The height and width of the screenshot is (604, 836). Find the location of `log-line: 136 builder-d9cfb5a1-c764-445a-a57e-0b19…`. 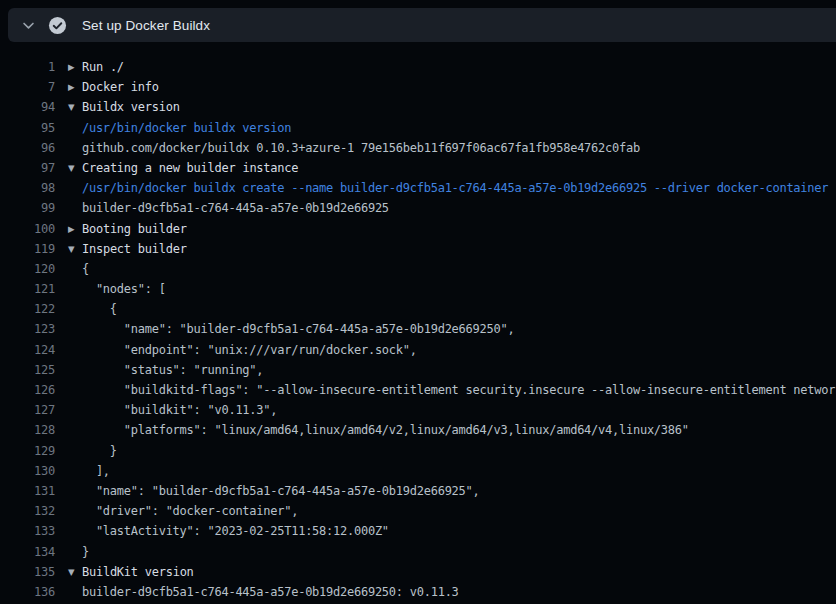

log-line: 136 builder-d9cfb5a1-c764-445a-a57e-0b19… is located at coordinates (418, 592).